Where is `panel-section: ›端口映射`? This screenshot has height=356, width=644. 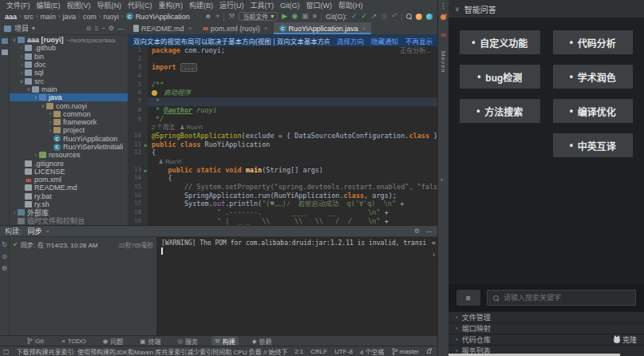
panel-section: ›端口映射 is located at coordinates (546, 328).